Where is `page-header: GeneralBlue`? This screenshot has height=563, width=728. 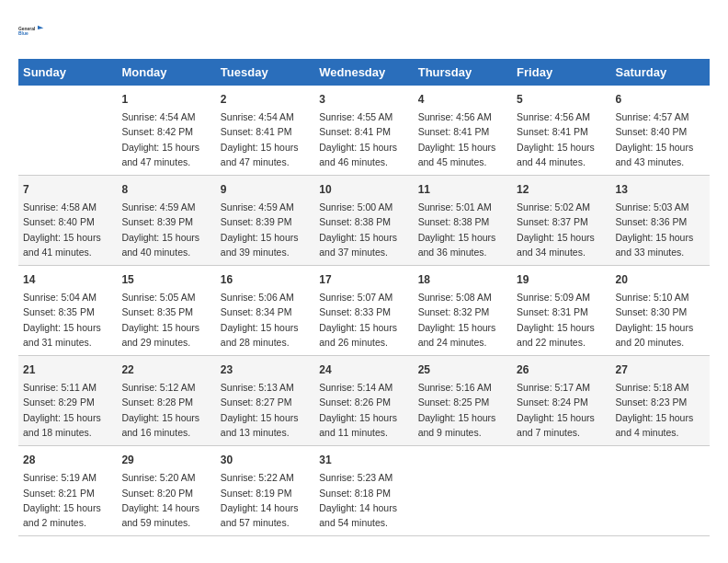 page-header: GeneralBlue is located at coordinates (364, 31).